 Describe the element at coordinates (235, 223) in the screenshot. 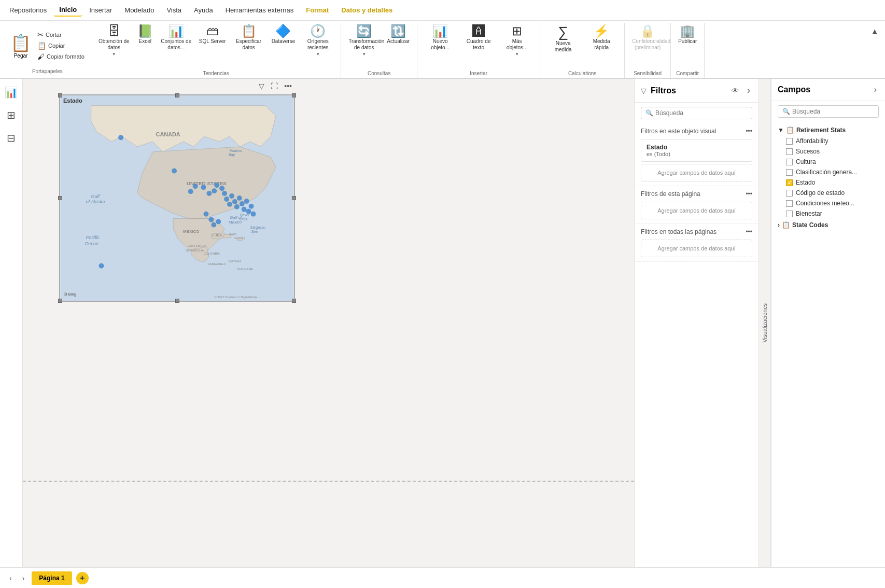

I see `svg-text: Mexico` at that location.